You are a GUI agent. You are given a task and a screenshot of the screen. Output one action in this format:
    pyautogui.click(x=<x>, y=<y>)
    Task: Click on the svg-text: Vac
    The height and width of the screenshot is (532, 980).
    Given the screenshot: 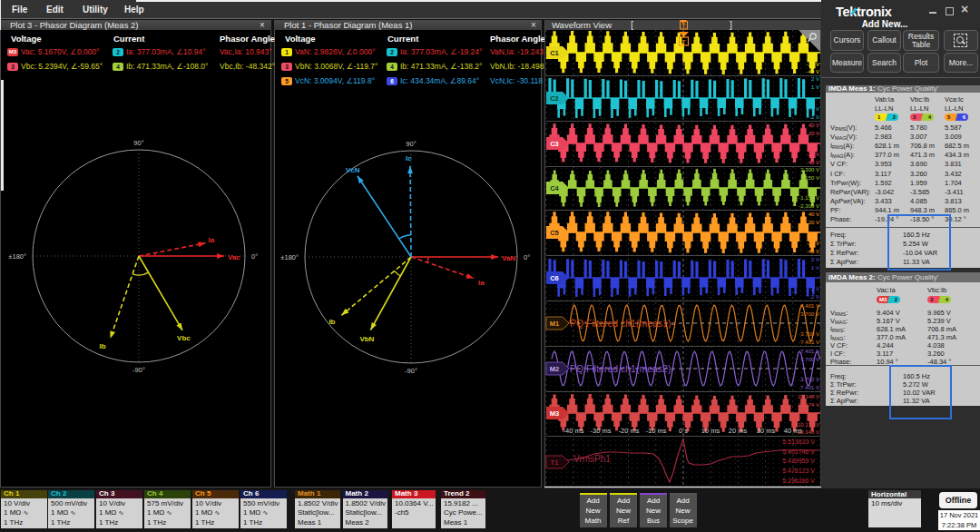 What is the action you would take?
    pyautogui.click(x=234, y=258)
    